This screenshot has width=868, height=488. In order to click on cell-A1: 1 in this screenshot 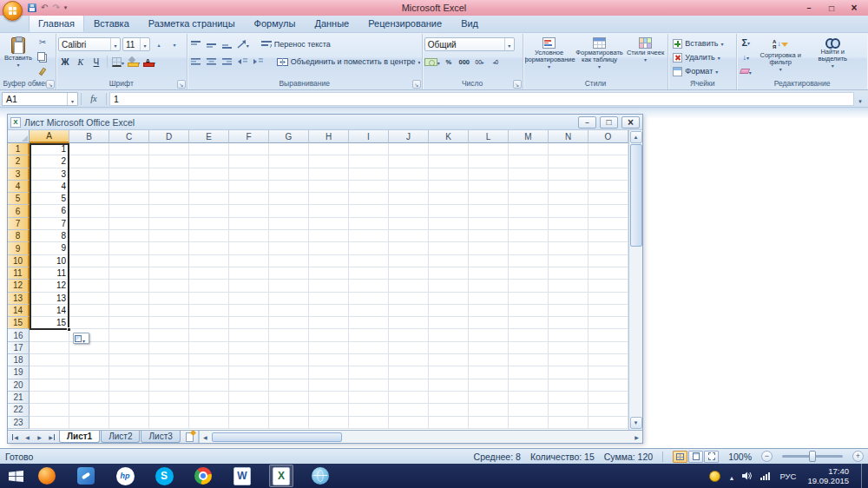, I will do `click(49, 149)`.